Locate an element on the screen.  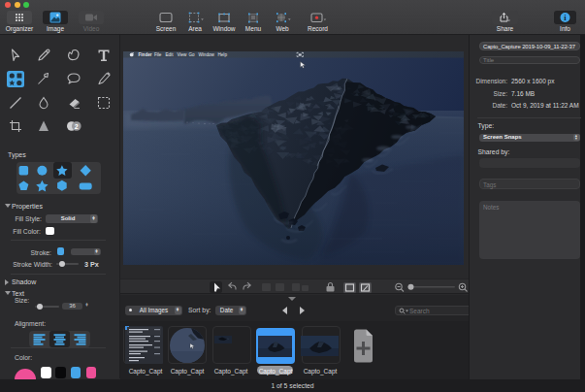
svg-text: File is located at coordinates (158, 54).